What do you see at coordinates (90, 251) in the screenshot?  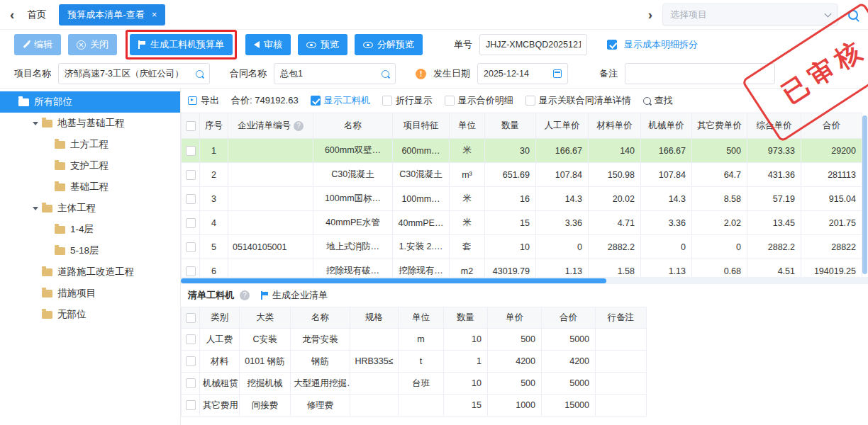 I see `tree-item: 5-18层` at bounding box center [90, 251].